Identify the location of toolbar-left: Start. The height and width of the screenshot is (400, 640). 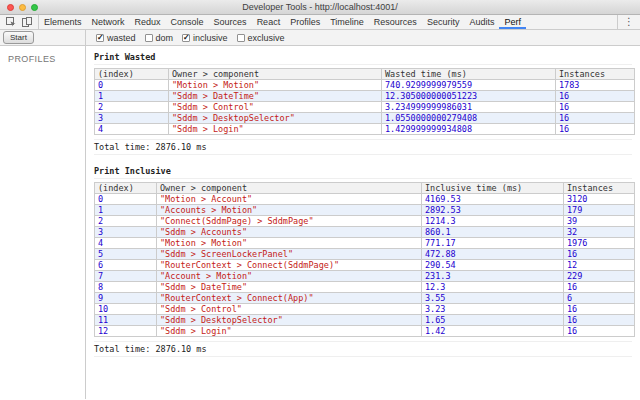
(43, 38).